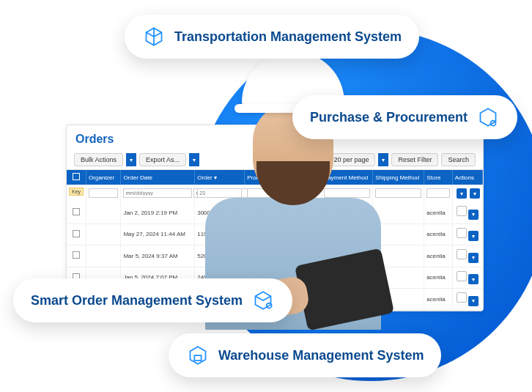  I want to click on pill-pp-label: Purchase & Procurement, so click(388, 117).